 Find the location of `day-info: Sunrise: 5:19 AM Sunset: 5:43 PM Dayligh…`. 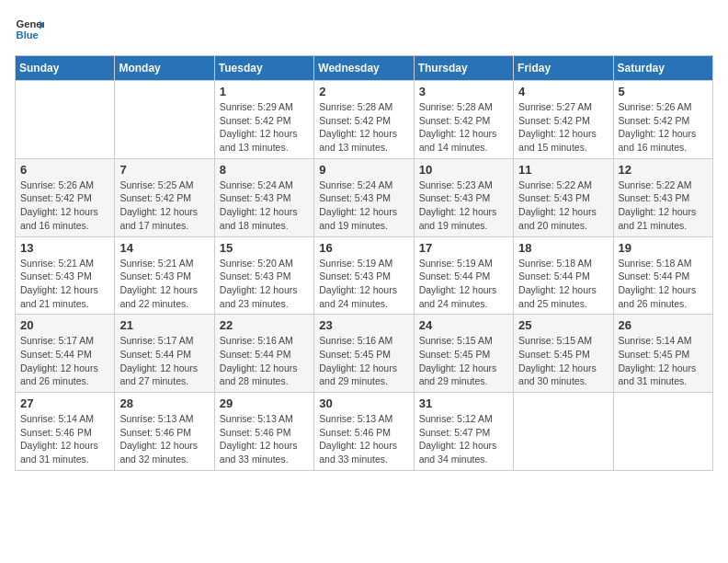

day-info: Sunrise: 5:19 AM Sunset: 5:43 PM Dayligh… is located at coordinates (364, 283).